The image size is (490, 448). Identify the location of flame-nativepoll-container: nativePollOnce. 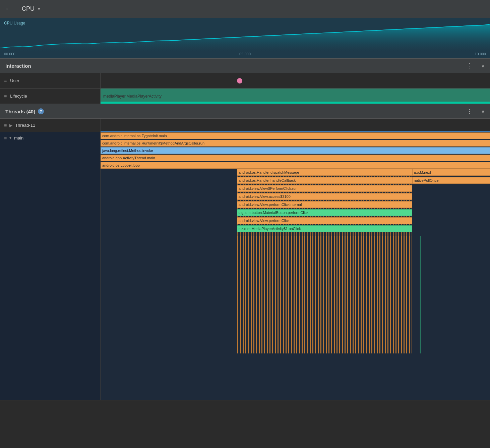
(451, 181).